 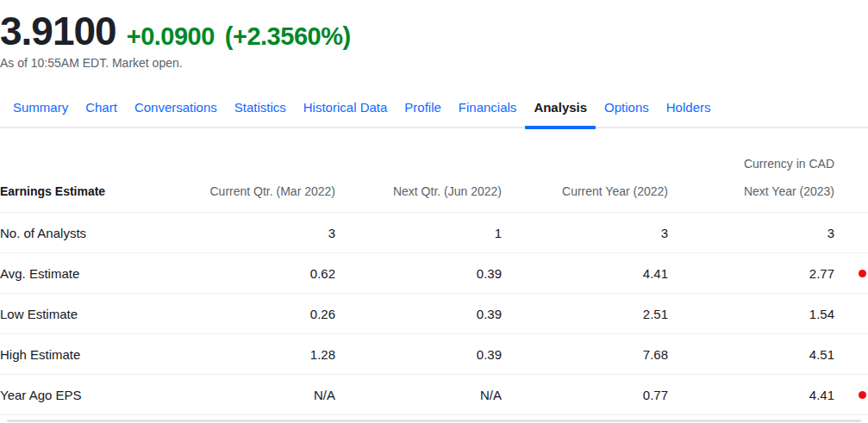 I want to click on row-label: Low Estimate, so click(x=84, y=314).